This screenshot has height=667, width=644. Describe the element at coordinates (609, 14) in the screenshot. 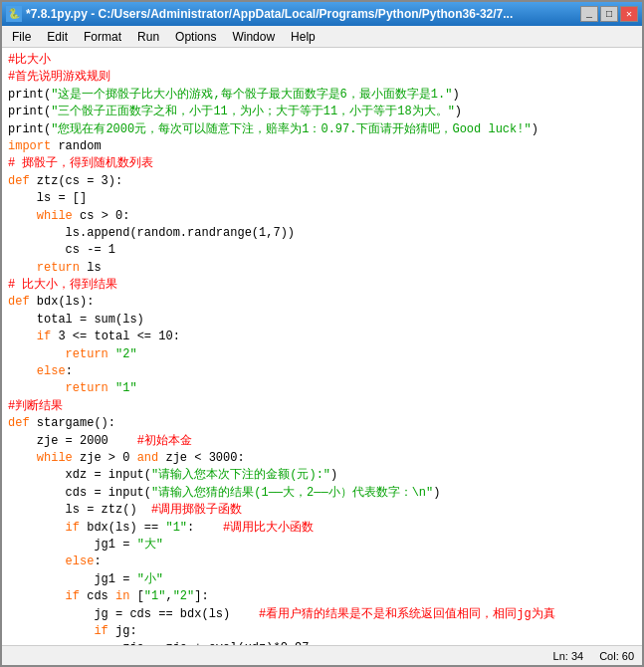

I see `title-bar-buttons: _ □ ✕` at that location.